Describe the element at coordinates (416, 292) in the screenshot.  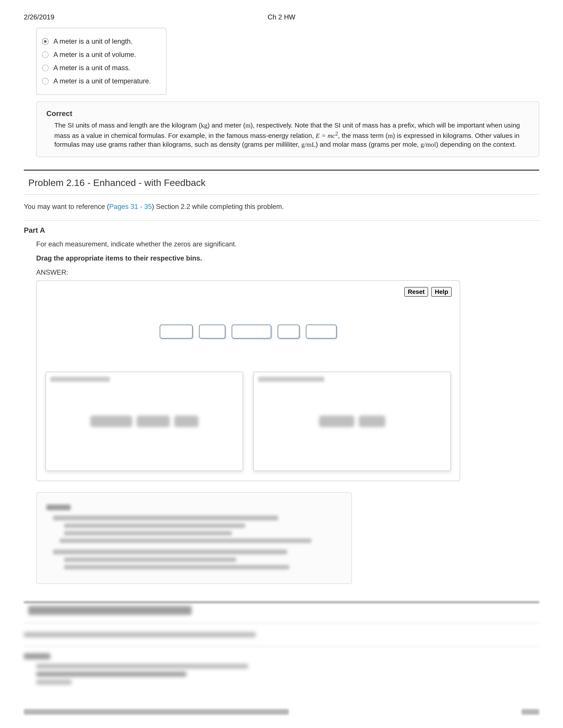
I see `reset-button: Reset` at that location.